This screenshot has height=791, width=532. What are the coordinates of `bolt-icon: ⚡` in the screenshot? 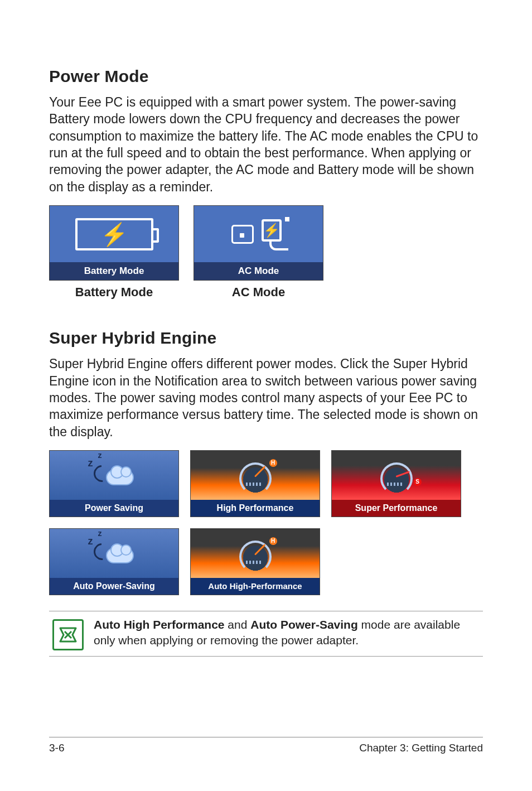 It's located at (114, 234).